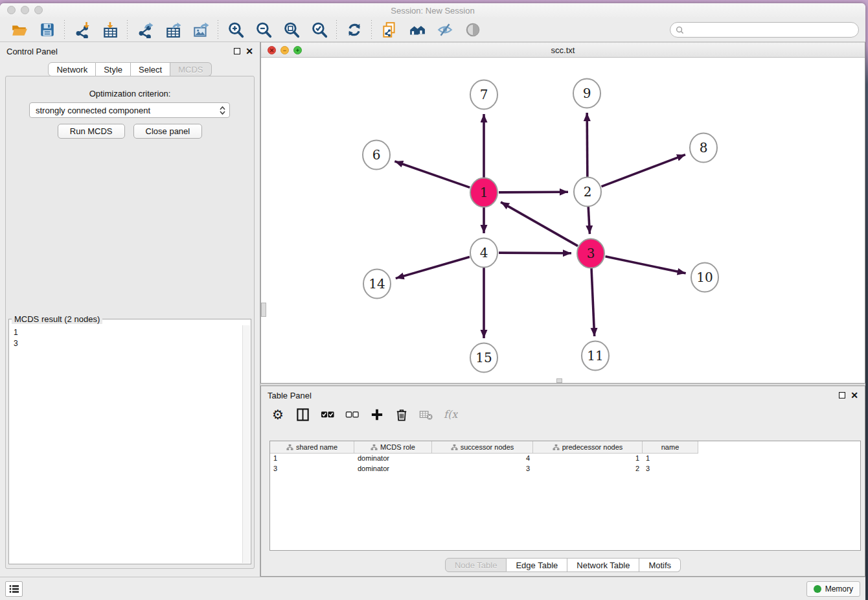  I want to click on network-close-button: ✕, so click(272, 51).